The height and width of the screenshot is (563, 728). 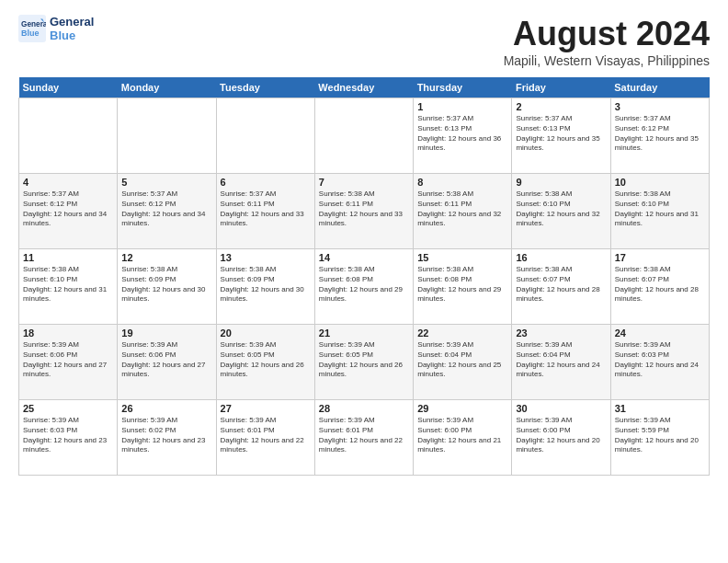 What do you see at coordinates (364, 212) in the screenshot?
I see `week-row-2: 4Sunrise: 5:37 AM Sunset: 6:12 PM Daylig…` at bounding box center [364, 212].